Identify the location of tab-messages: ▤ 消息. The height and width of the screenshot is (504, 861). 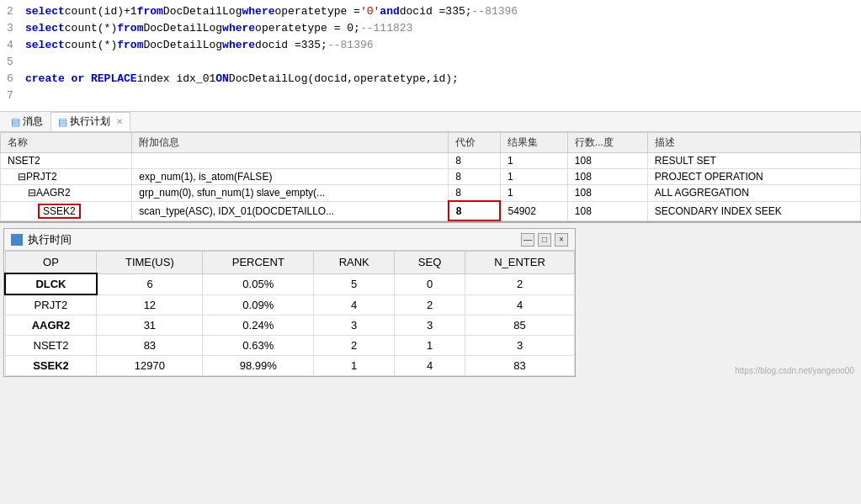
(27, 121).